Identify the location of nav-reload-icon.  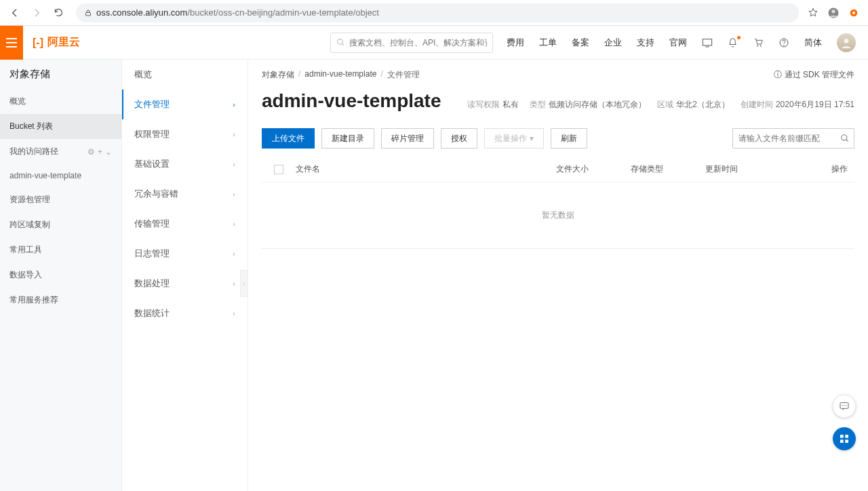
(58, 13).